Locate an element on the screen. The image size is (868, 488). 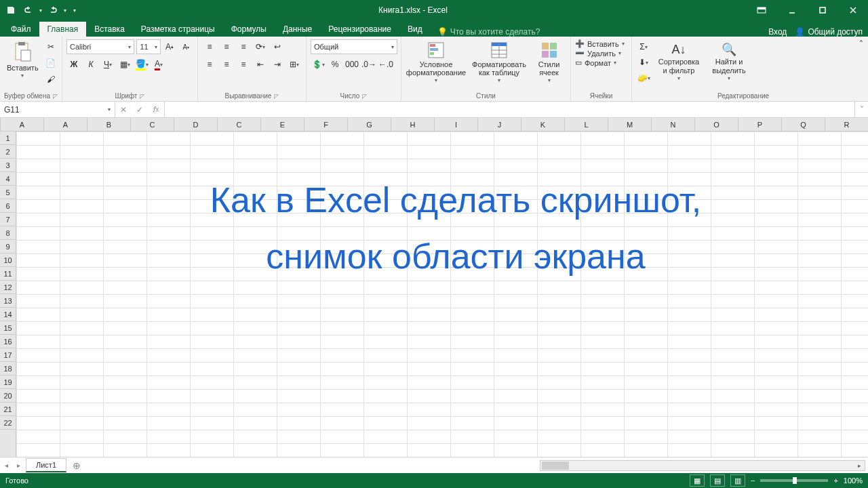
formula-input is located at coordinates (510, 110).